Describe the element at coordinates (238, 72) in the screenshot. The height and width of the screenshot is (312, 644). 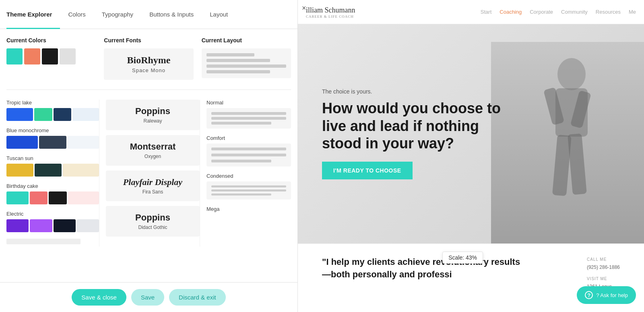
I see `layout-line-medium2` at that location.